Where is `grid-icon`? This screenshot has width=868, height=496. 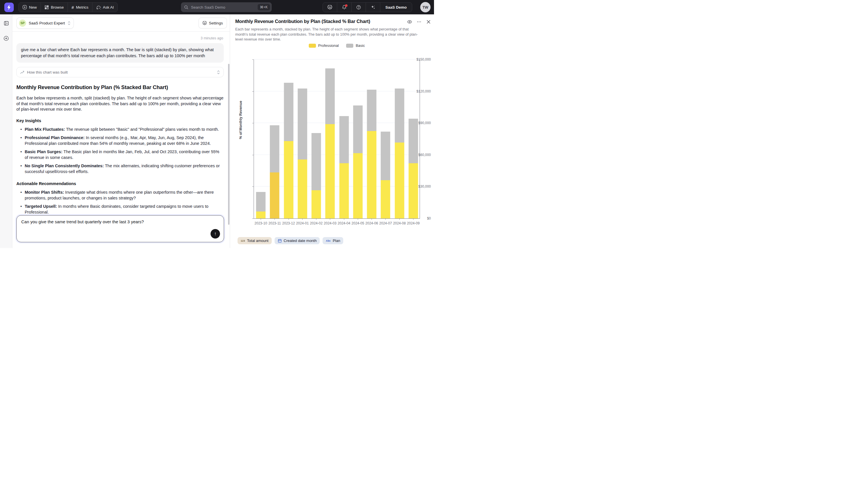
grid-icon is located at coordinates (47, 7).